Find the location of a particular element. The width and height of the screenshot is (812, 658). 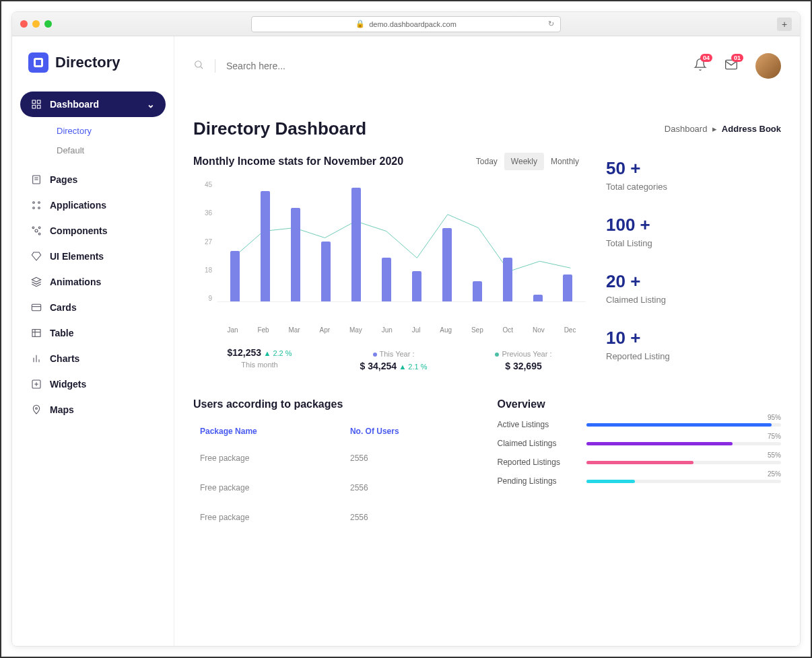

stat-this-year: This Year : $ 34,254 ▲ 2.1 % is located at coordinates (394, 359).